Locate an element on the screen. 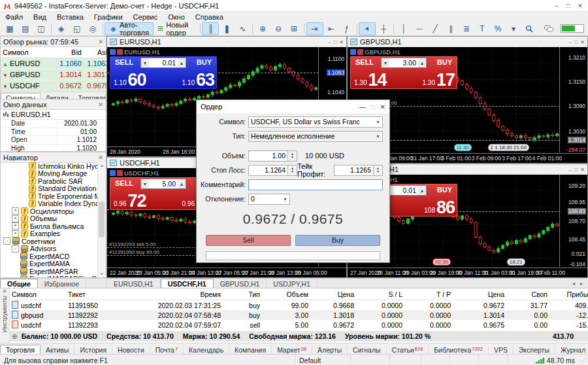  fibonacci-button: ≣ is located at coordinates (466, 29).